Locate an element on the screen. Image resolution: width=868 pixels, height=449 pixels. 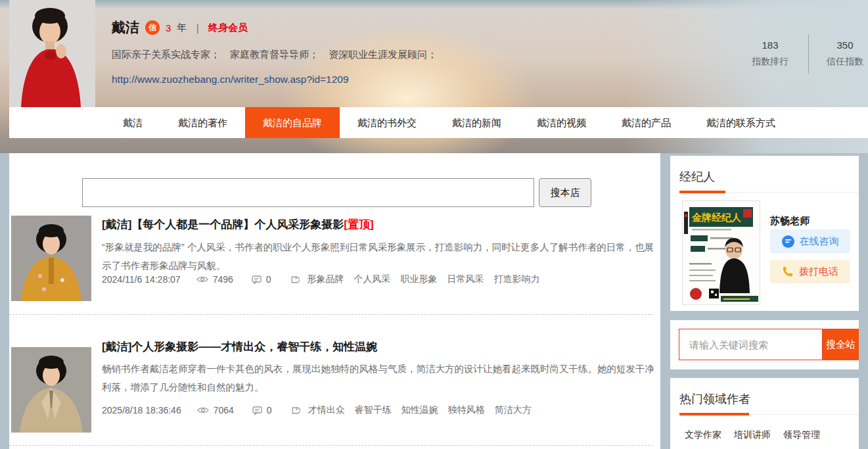
view-count: 7064 is located at coordinates (216, 410).